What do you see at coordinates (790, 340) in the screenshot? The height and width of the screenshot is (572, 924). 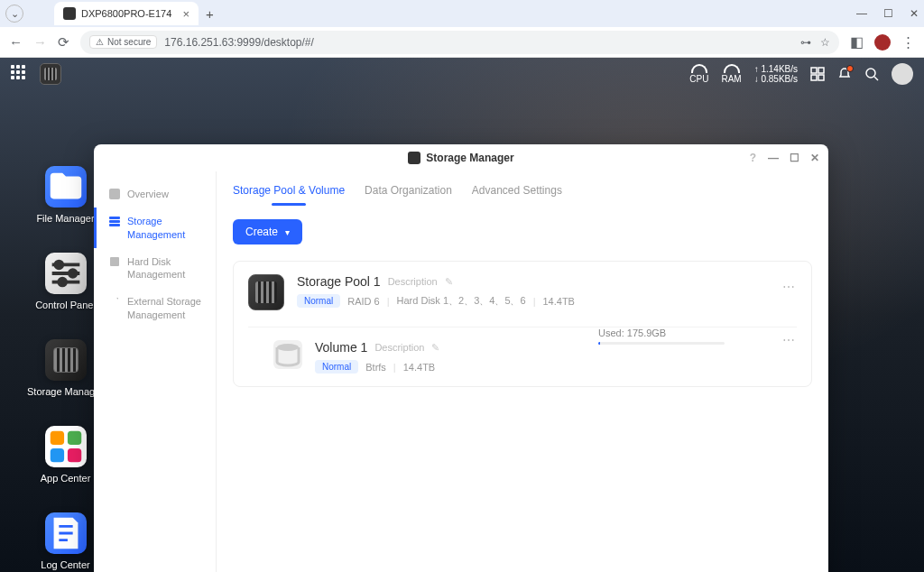 I see `volume-more-button: ⋯` at bounding box center [790, 340].